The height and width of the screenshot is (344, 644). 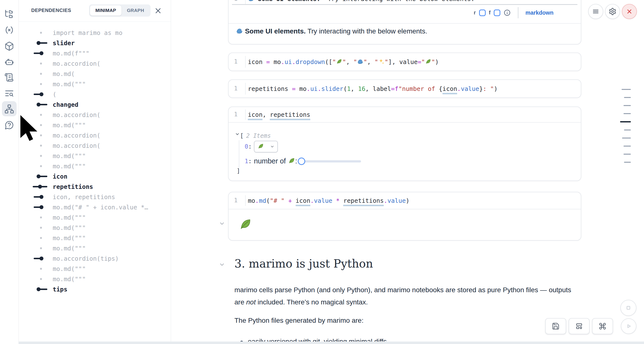 I want to click on command-palette-button, so click(x=602, y=326).